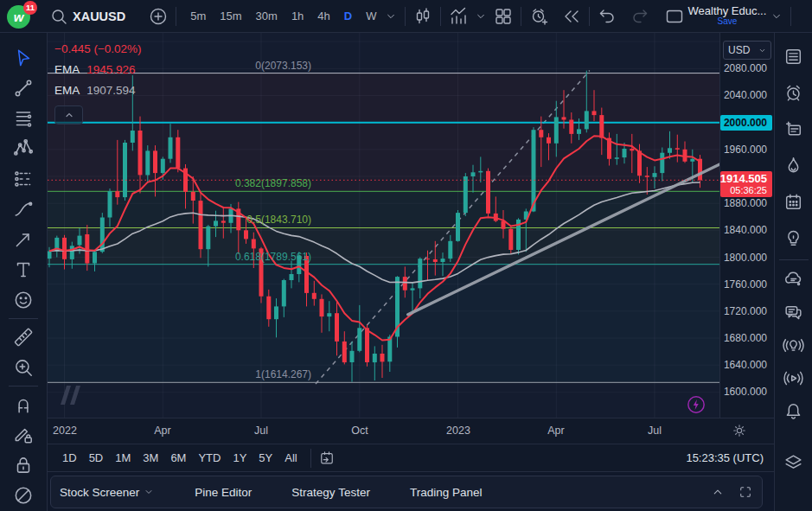  Describe the element at coordinates (794, 93) in the screenshot. I see `rail-alerts` at that location.